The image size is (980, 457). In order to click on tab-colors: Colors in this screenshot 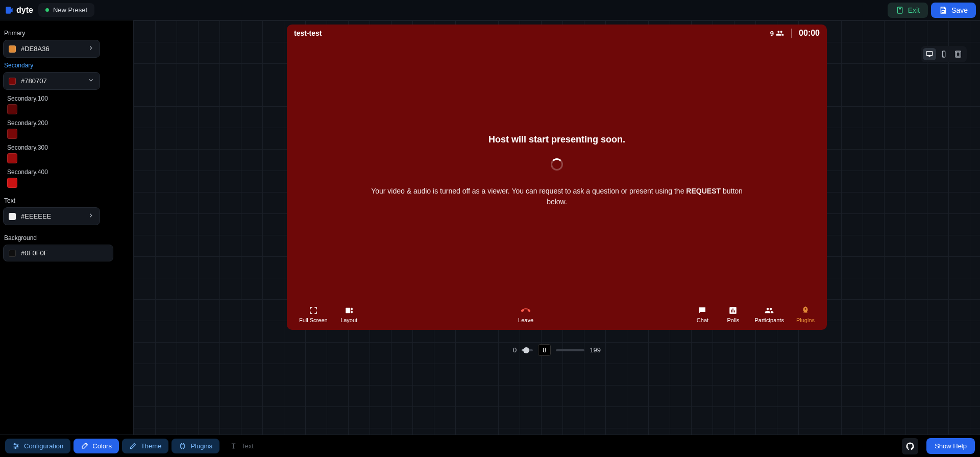, I will do `click(96, 446)`.